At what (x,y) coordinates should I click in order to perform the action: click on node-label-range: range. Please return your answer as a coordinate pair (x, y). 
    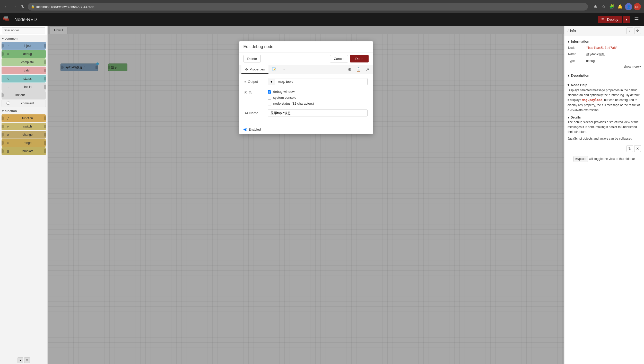
    Looking at the image, I should click on (28, 143).